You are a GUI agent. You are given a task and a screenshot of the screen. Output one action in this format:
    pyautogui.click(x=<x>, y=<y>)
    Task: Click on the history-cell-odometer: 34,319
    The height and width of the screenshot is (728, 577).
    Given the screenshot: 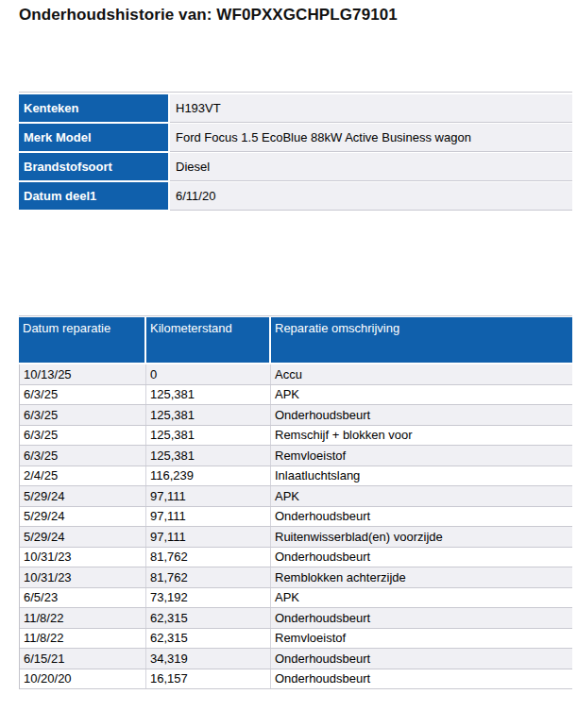 What is the action you would take?
    pyautogui.click(x=209, y=659)
    